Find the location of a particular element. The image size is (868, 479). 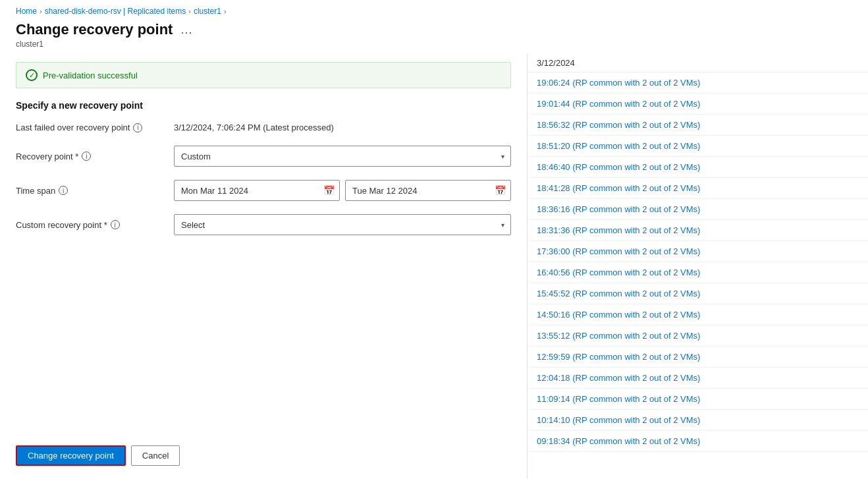

last-failed-info-icon: i is located at coordinates (138, 128).